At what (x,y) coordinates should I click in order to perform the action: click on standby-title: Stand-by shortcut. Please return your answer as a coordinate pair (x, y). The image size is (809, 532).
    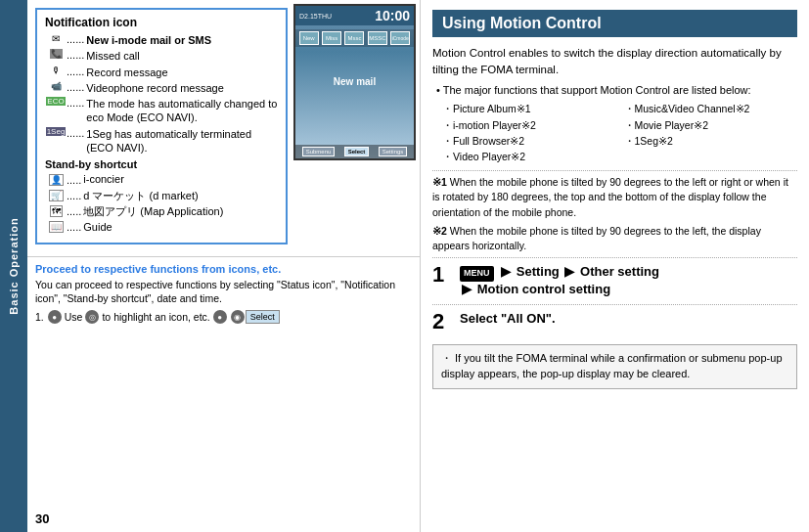
    Looking at the image, I should click on (161, 164).